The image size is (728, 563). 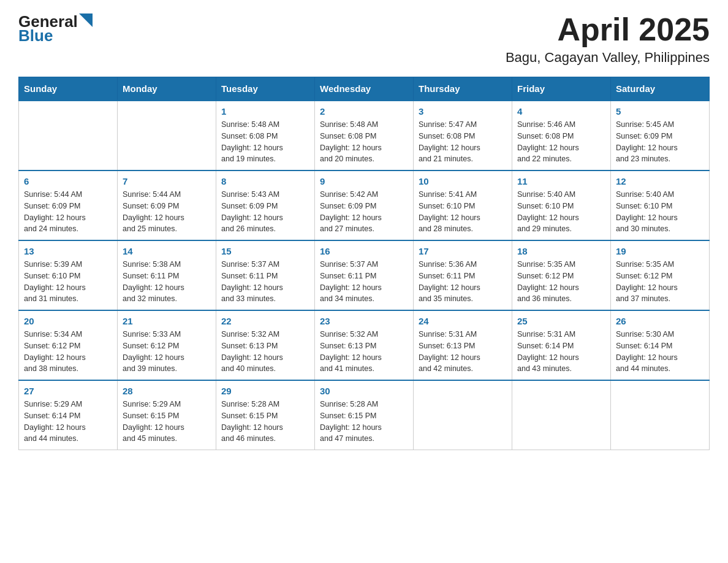 What do you see at coordinates (364, 321) in the screenshot?
I see `day-number: 23` at bounding box center [364, 321].